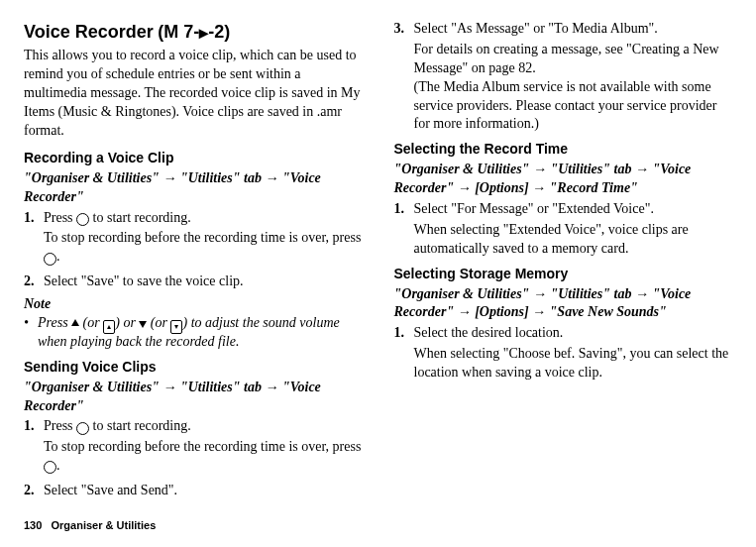 This screenshot has width=756, height=547. I want to click on record-time-step-1: 1. Select "For Message" or "Extended Voi…, so click(564, 210).